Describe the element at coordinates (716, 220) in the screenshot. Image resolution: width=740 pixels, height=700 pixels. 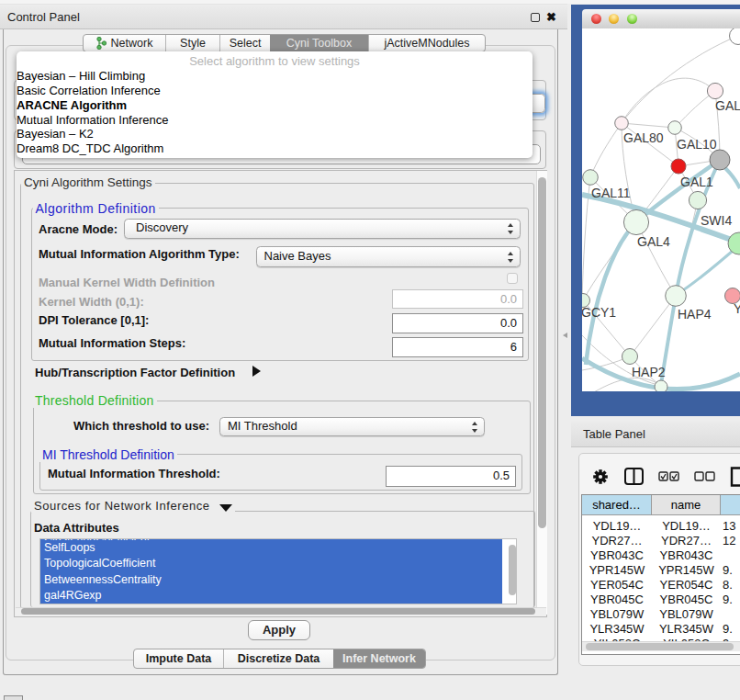
I see `svg-text: SWI4` at that location.